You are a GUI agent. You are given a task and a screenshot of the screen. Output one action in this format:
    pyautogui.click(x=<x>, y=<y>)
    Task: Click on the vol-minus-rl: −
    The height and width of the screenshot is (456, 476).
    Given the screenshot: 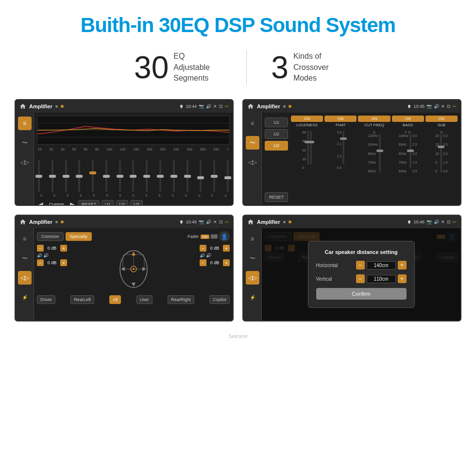 What is the action you would take?
    pyautogui.click(x=40, y=263)
    